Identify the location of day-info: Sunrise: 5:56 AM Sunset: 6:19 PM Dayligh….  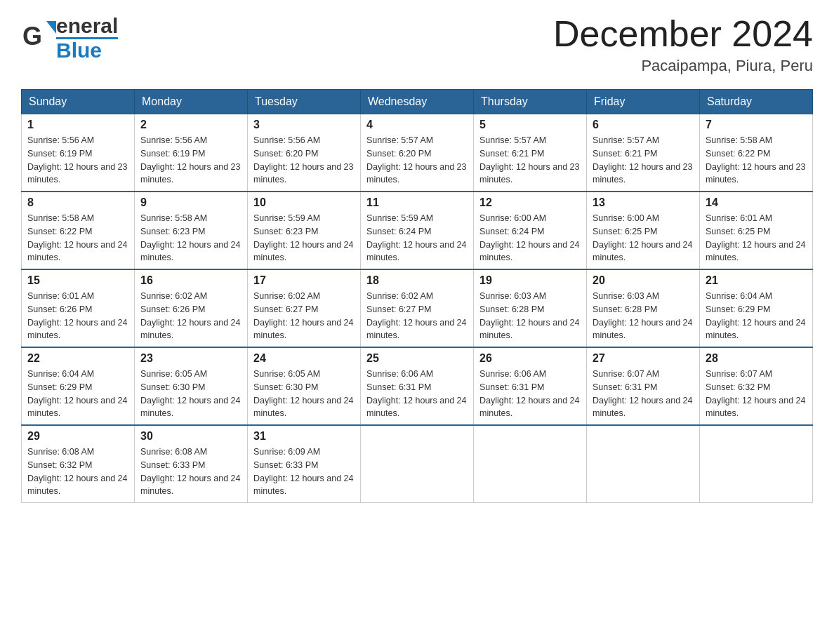
(191, 160).